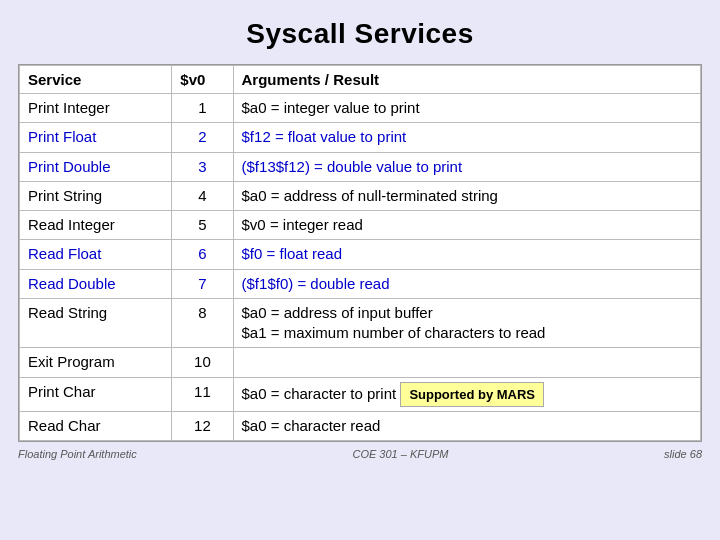  I want to click on col-service: Service, so click(96, 80).